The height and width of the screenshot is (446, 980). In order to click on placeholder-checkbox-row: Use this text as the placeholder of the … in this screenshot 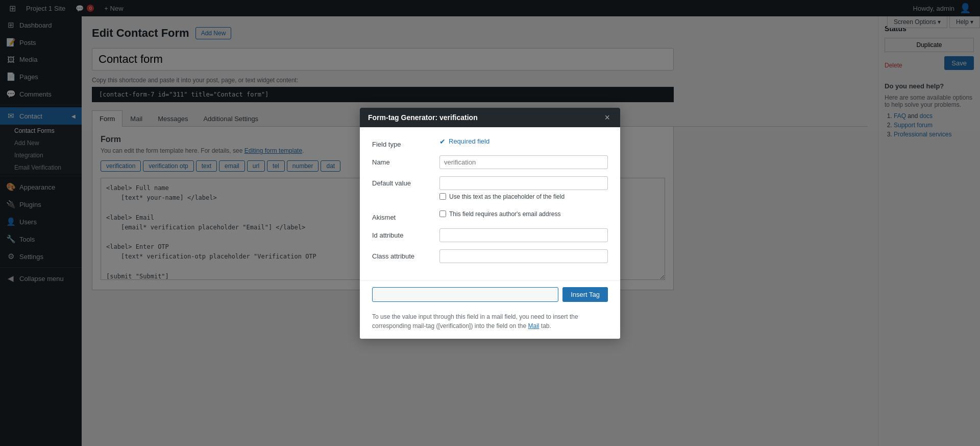, I will do `click(524, 197)`.